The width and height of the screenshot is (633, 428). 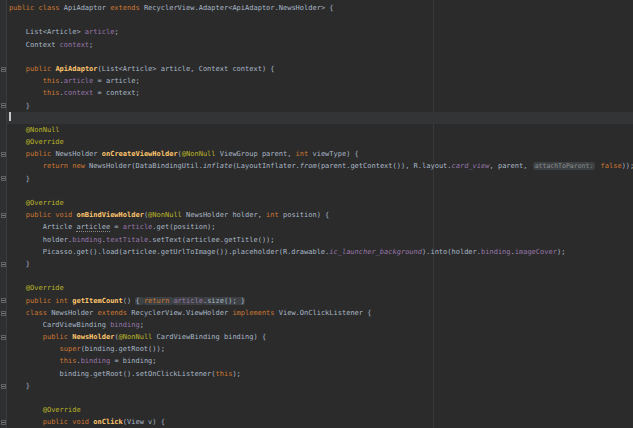 What do you see at coordinates (564, 166) in the screenshot?
I see `inlay-hint-attach-to-parent: attachToParent:` at bounding box center [564, 166].